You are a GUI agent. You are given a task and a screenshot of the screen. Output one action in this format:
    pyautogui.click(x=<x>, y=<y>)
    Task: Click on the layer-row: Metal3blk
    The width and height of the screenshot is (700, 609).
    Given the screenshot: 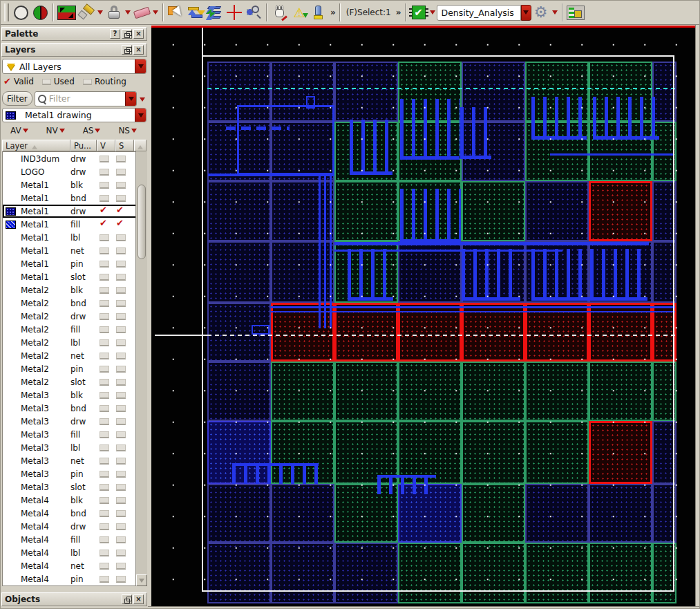 What is the action you would take?
    pyautogui.click(x=75, y=395)
    